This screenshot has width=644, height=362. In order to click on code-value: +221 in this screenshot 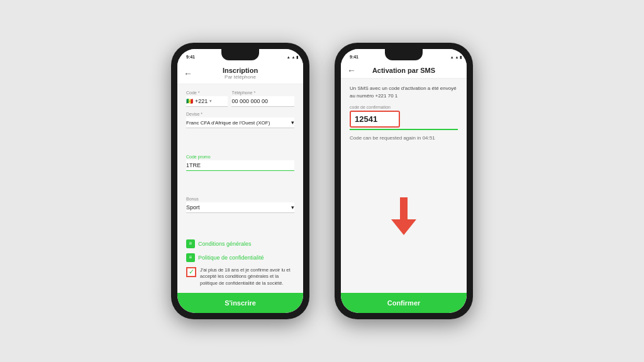, I will do `click(201, 101)`.